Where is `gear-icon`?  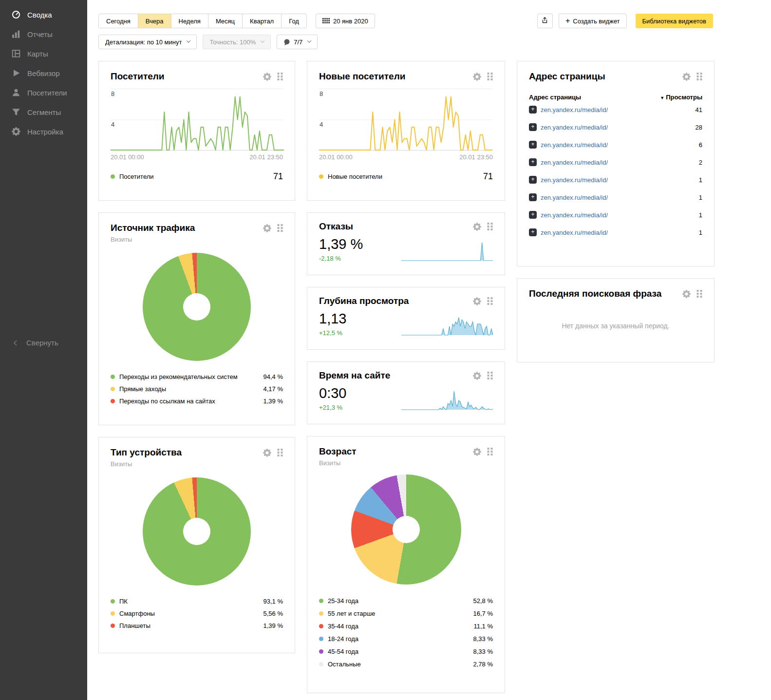 gear-icon is located at coordinates (16, 132).